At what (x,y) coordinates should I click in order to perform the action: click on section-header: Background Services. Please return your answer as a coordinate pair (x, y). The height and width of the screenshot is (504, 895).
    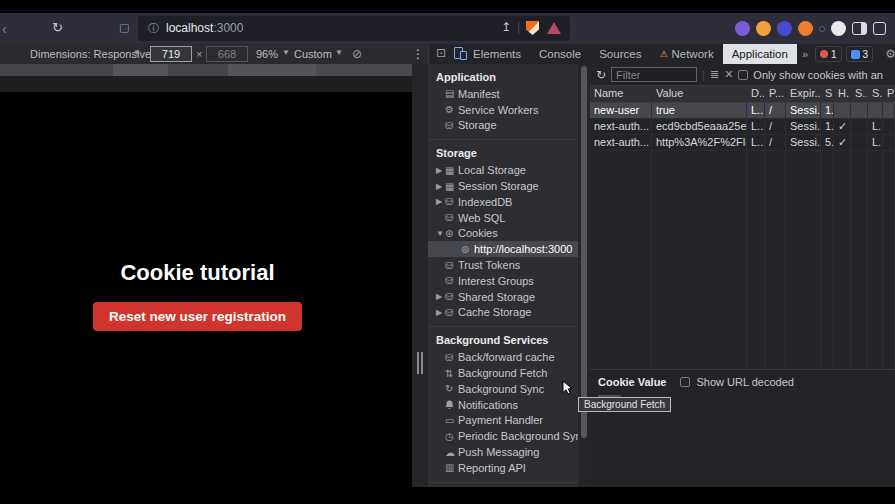
    Looking at the image, I should click on (503, 340).